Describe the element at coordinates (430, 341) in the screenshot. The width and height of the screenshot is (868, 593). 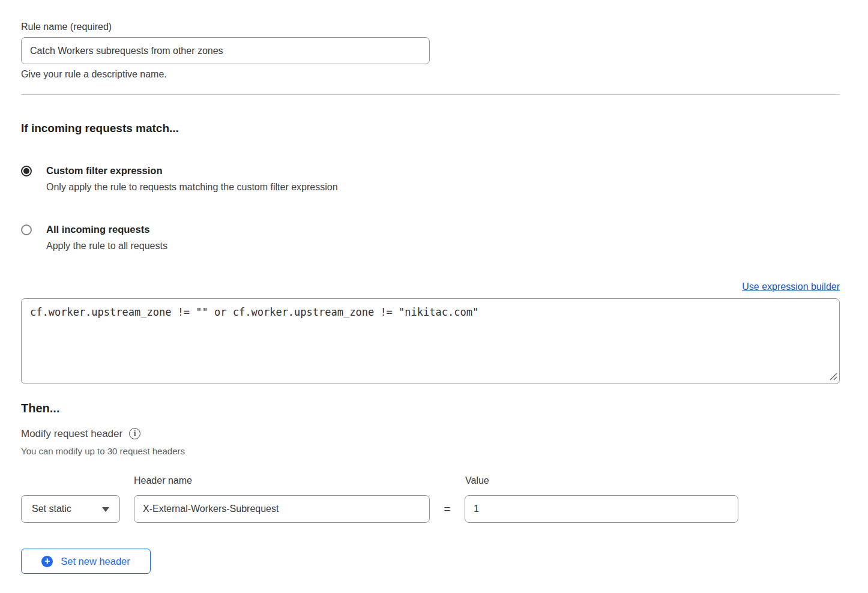
I see `filter-expression-textarea: cf.worker.upstream_zone != "" or cf.work…` at that location.